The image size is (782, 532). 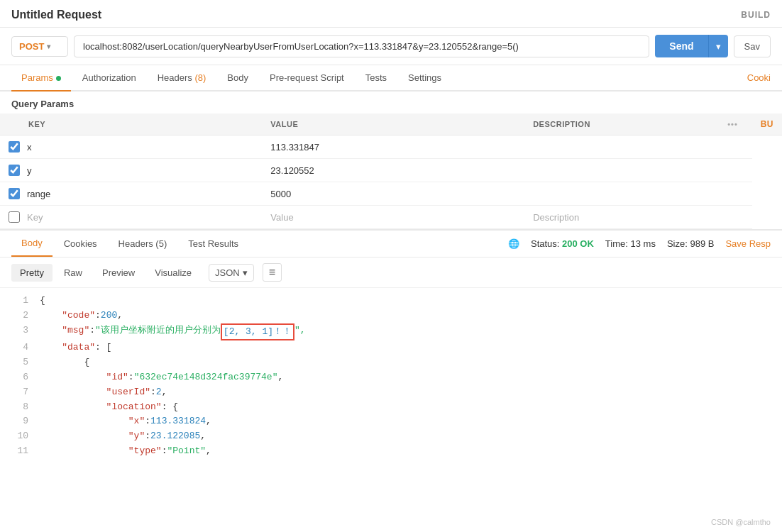 What do you see at coordinates (391, 102) in the screenshot?
I see `query-params-title: Query Params` at bounding box center [391, 102].